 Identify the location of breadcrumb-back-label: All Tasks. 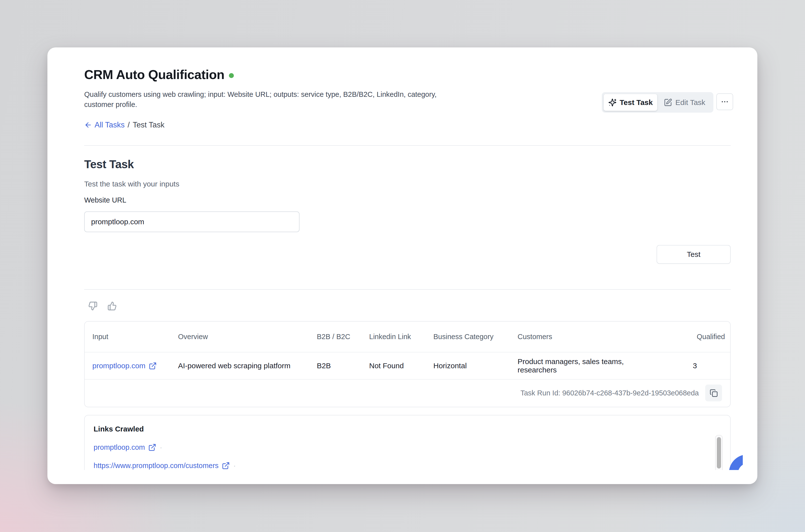
(110, 125).